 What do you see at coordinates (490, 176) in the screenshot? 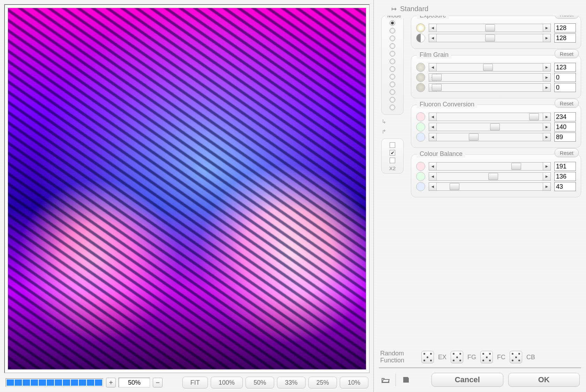
I see `colour-balance-slider-1: ◄►` at bounding box center [490, 176].